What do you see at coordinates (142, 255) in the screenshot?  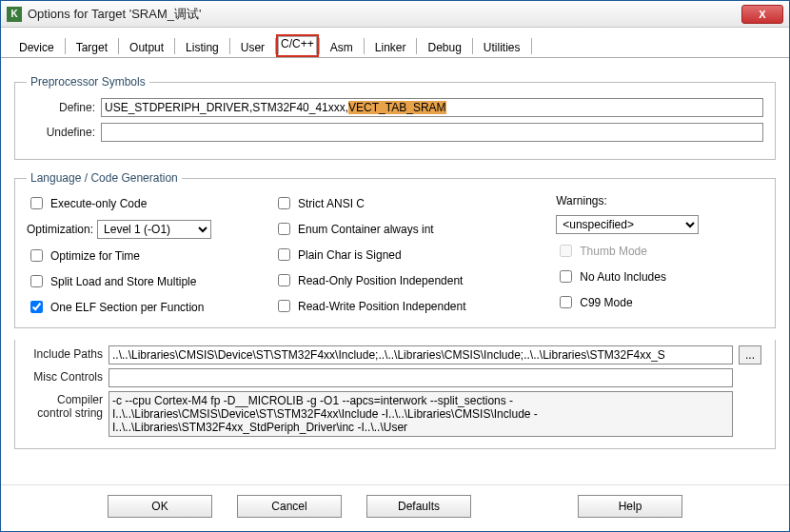 I see `optimize-time-checkbox: Optimize for Time` at bounding box center [142, 255].